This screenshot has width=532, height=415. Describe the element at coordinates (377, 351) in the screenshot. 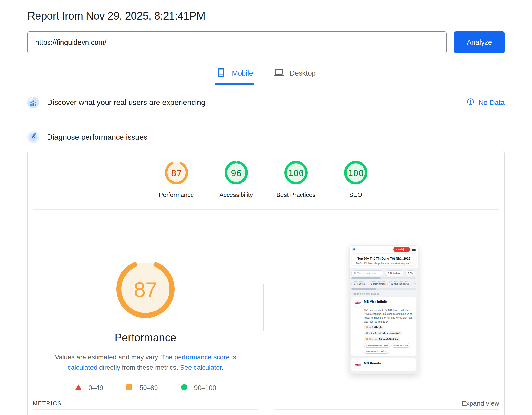

I see `thumb-audience-chip: Người đi du lịch quốc tế` at that location.